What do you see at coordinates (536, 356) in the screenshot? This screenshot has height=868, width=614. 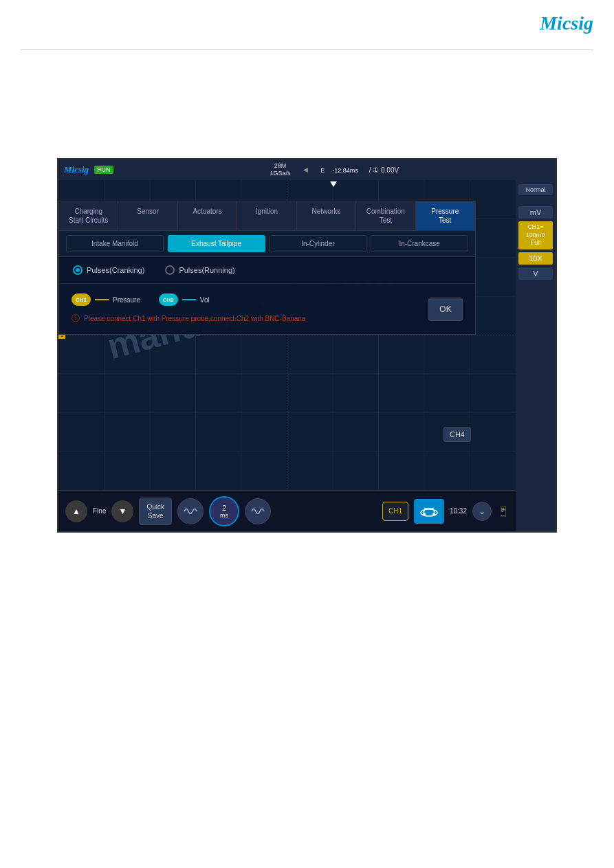 I see `scope-right-sidebar: Normal mV CH1= 100mV Full 10X V` at bounding box center [536, 356].